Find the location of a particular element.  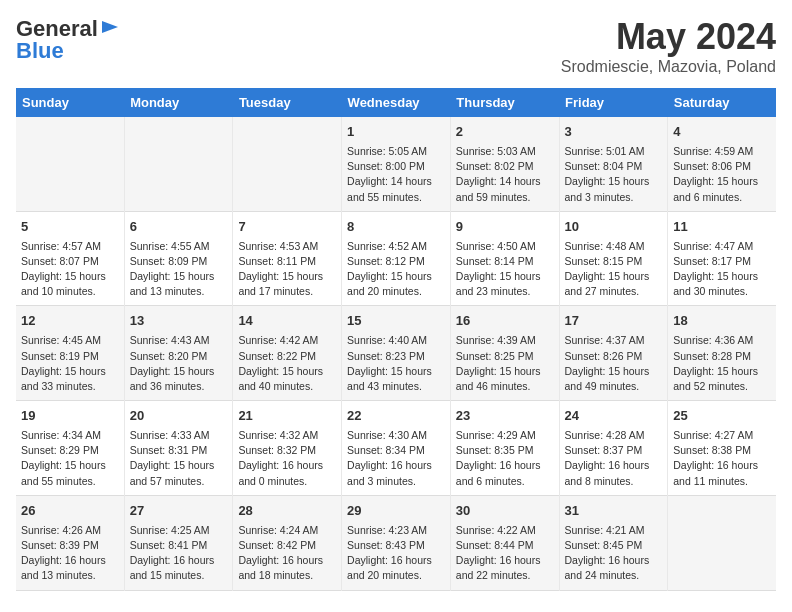

calendar-cell: 24Sunrise: 4:28 AMSunset: 8:37 PMDayligh… is located at coordinates (614, 448).